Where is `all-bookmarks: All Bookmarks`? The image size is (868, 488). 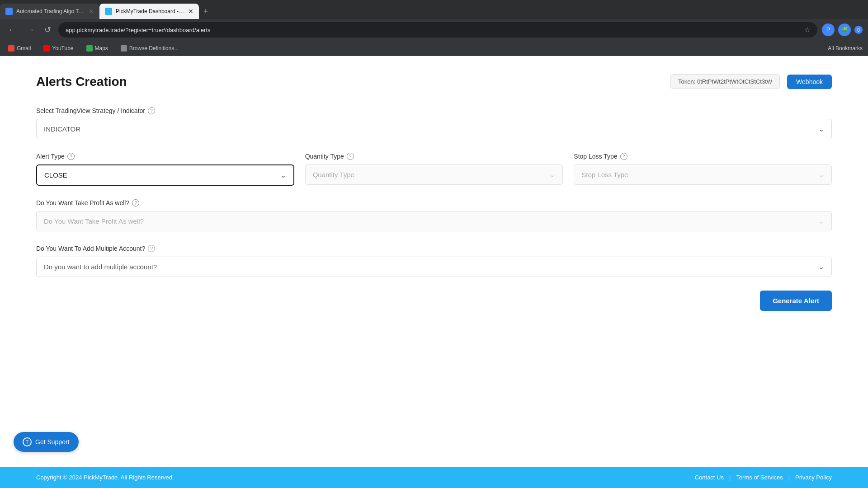
all-bookmarks: All Bookmarks is located at coordinates (845, 48).